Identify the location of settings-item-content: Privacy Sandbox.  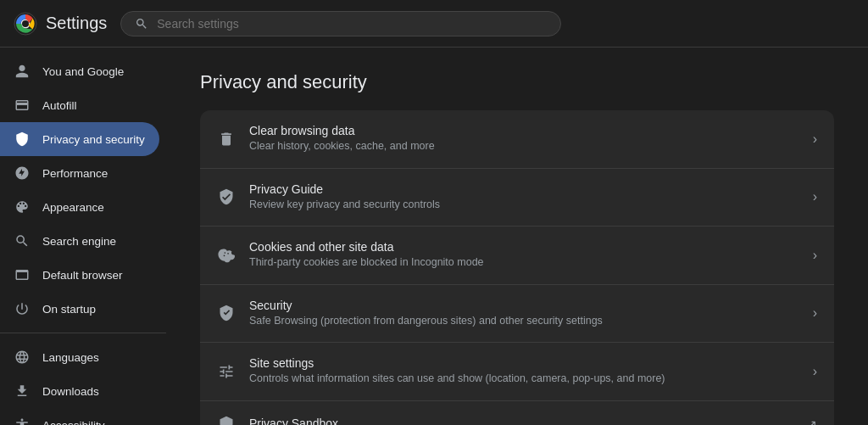
(521, 421).